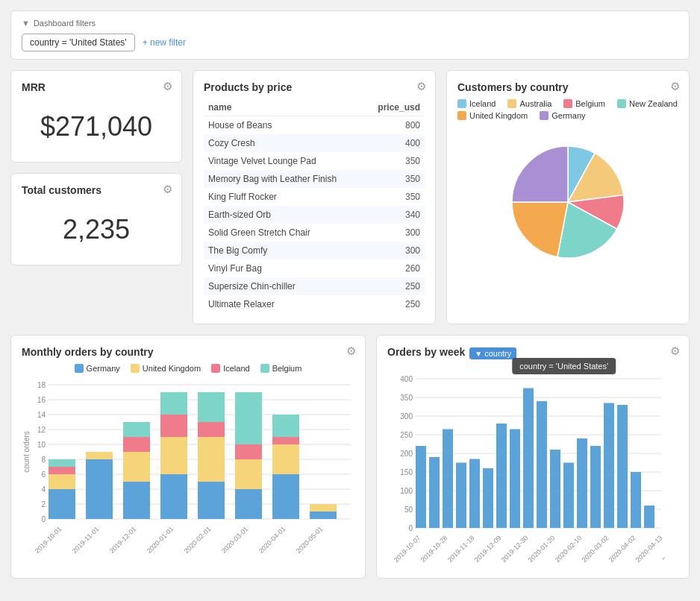  Describe the element at coordinates (395, 215) in the screenshot. I see `product-price: 340` at that location.